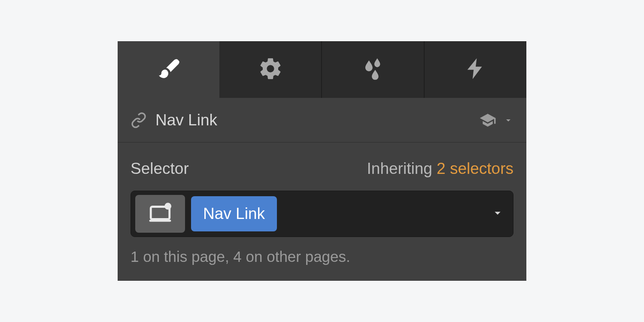 The image size is (644, 322). What do you see at coordinates (270, 70) in the screenshot?
I see `gear-icon` at bounding box center [270, 70].